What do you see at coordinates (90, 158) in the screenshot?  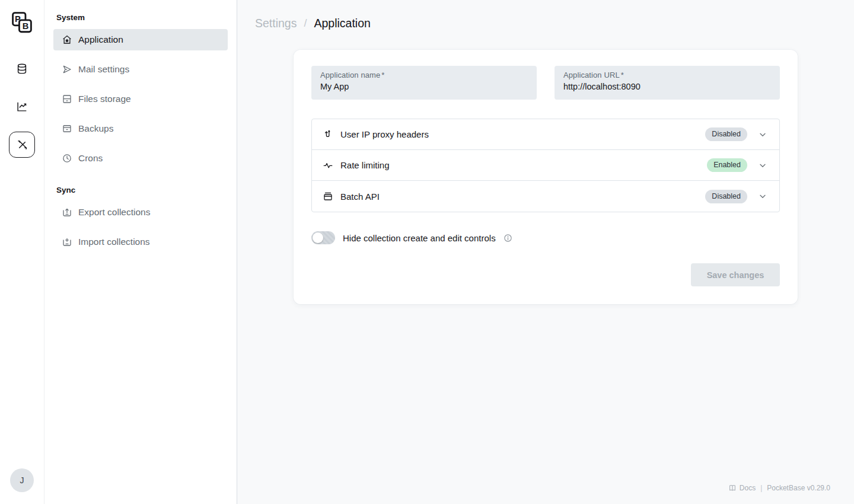 I see `sidebar-item-label: Crons` at bounding box center [90, 158].